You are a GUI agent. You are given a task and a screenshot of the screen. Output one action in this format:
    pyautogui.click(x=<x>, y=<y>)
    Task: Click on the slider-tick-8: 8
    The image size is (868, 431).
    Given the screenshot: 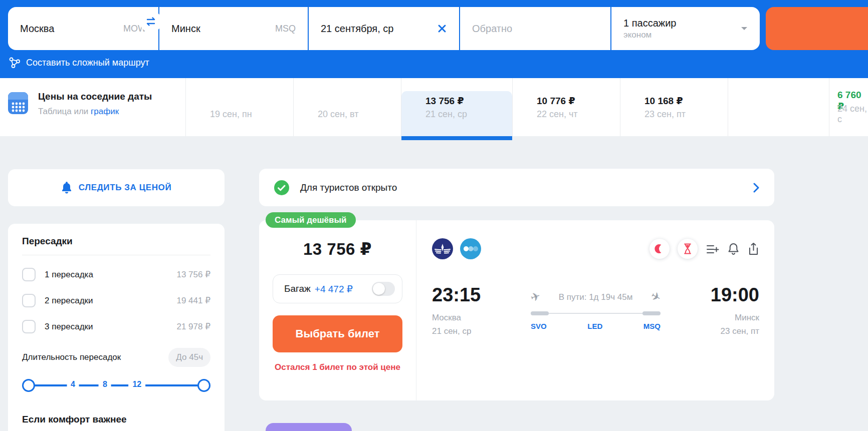 What is the action you would take?
    pyautogui.click(x=105, y=384)
    